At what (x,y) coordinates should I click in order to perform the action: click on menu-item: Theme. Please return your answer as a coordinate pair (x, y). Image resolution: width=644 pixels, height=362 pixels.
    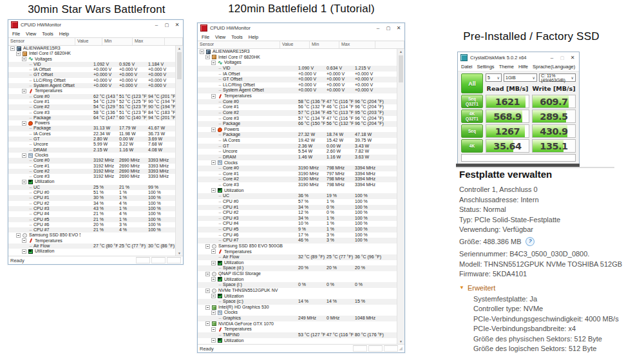
    Looking at the image, I should click on (506, 67).